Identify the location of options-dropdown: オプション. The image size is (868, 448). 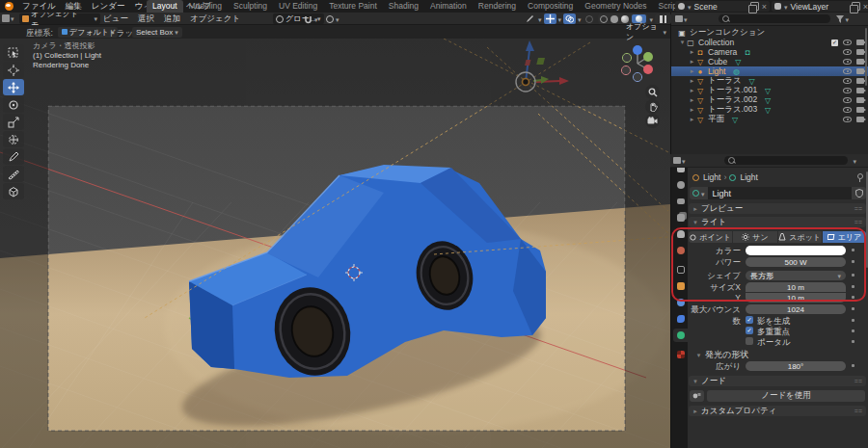
(646, 33).